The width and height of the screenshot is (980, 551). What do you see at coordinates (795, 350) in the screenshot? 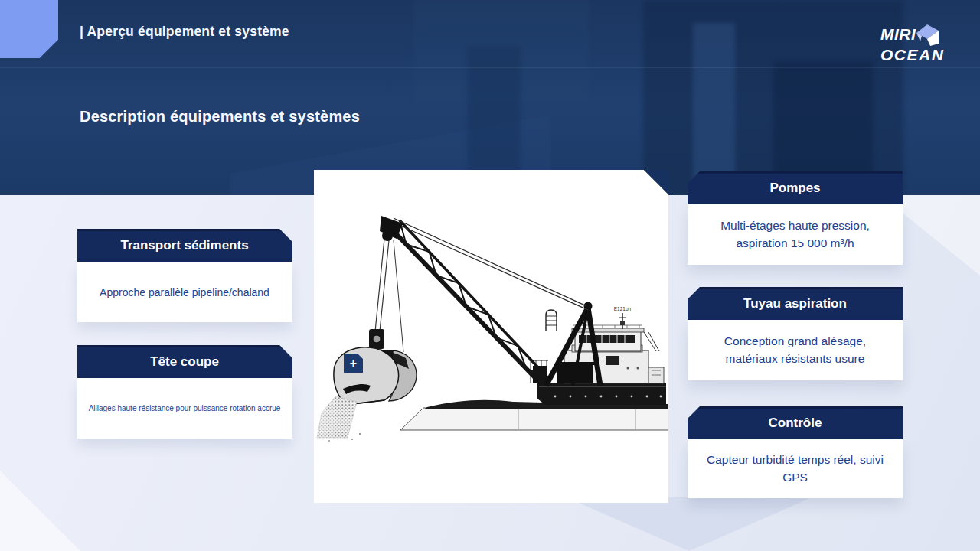
I see `card-body-text: Conception grand alésage, matériaux rési…` at bounding box center [795, 350].